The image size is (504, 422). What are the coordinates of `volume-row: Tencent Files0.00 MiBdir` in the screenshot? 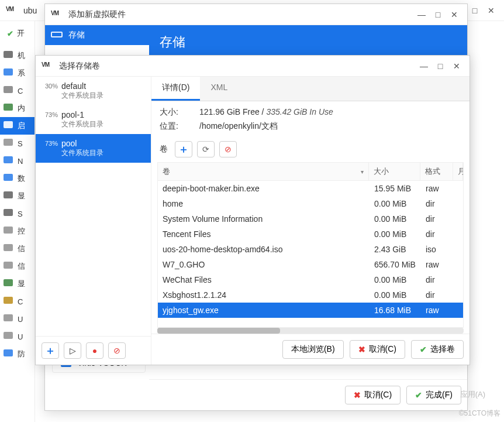 It's located at (310, 234).